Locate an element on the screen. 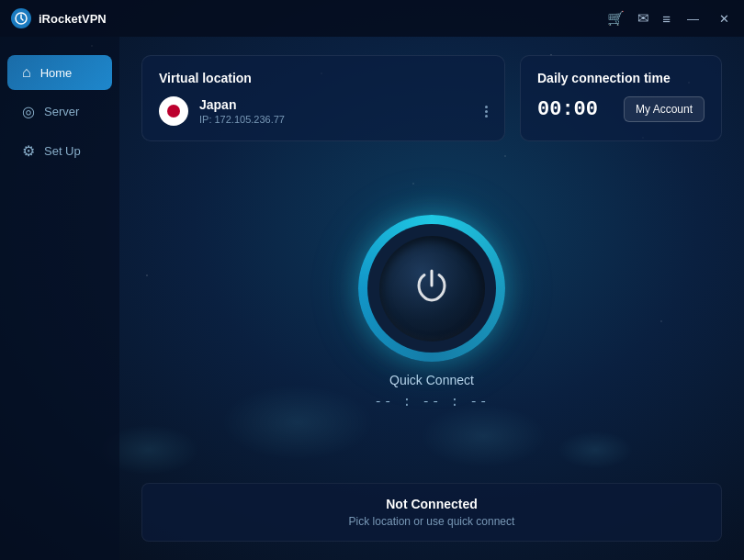 The width and height of the screenshot is (744, 560). power-icon is located at coordinates (432, 288).